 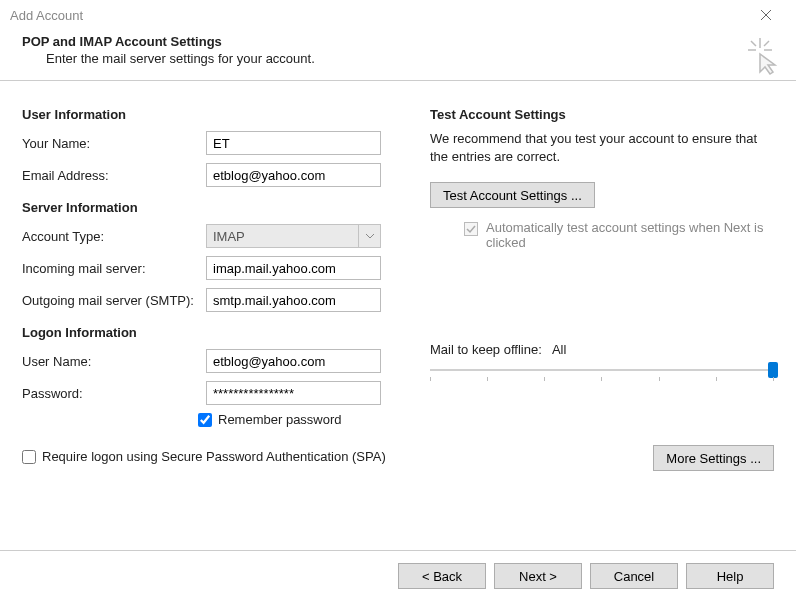 What do you see at coordinates (114, 176) in the screenshot?
I see `email-address-label: Email Address:` at bounding box center [114, 176].